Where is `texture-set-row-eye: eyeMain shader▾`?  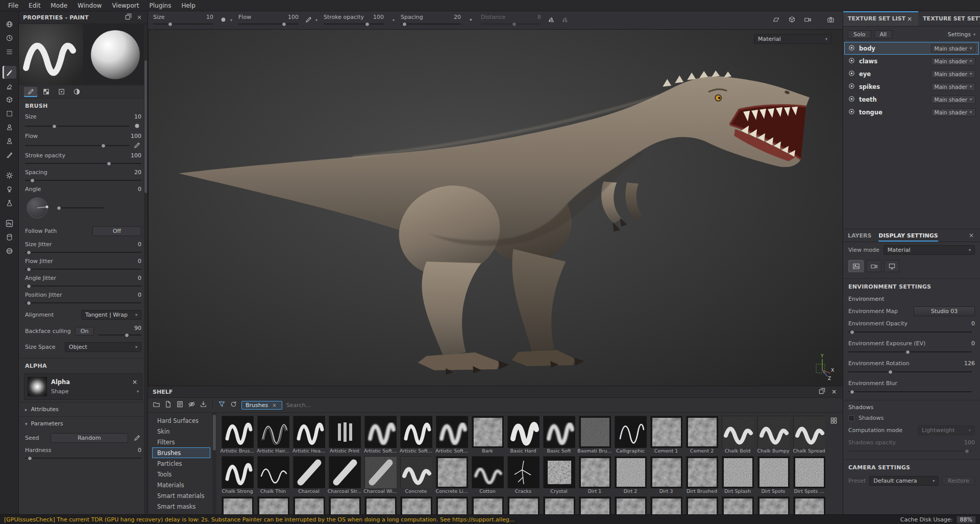 texture-set-row-eye: eyeMain shader▾ is located at coordinates (912, 74).